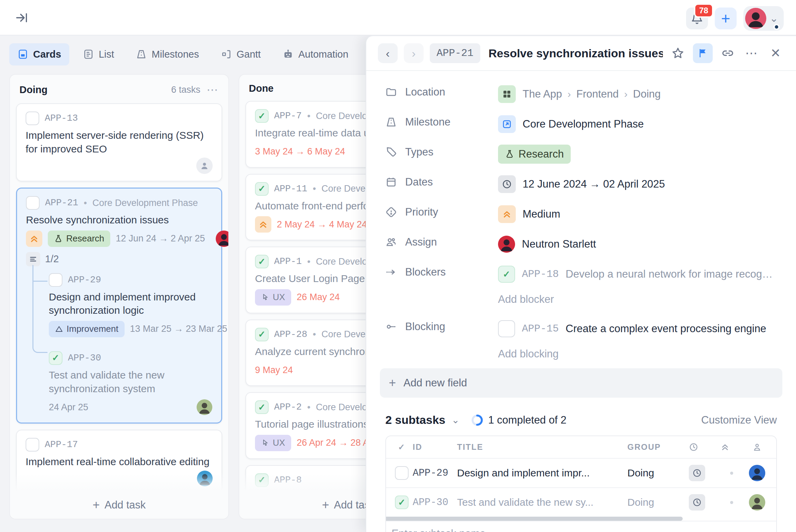 Image resolution: width=796 pixels, height=532 pixels. I want to click on column-more-icon: ⋯, so click(213, 90).